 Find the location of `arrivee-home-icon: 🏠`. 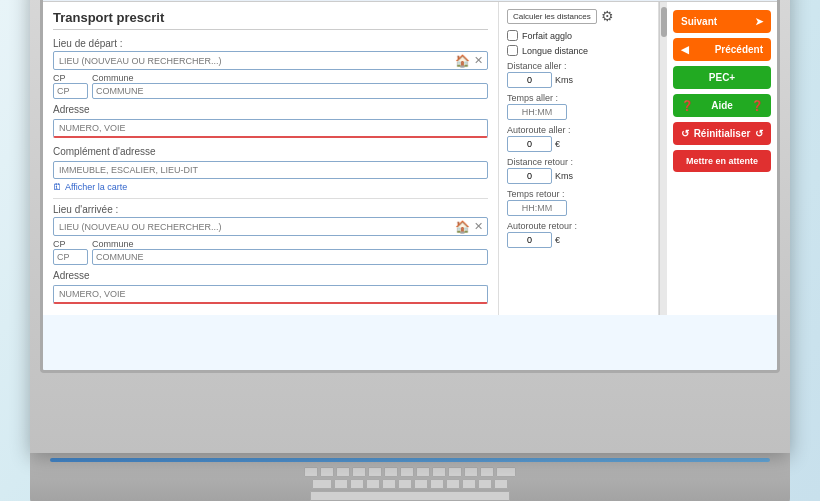

arrivee-home-icon: 🏠 is located at coordinates (462, 227).